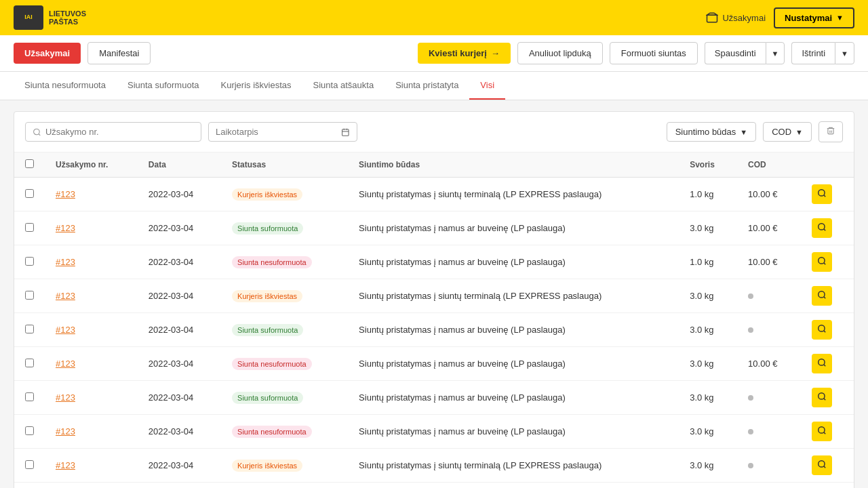  What do you see at coordinates (163, 85) in the screenshot?
I see `tab-siunta-suformuota: Siunta suformuota` at bounding box center [163, 85].